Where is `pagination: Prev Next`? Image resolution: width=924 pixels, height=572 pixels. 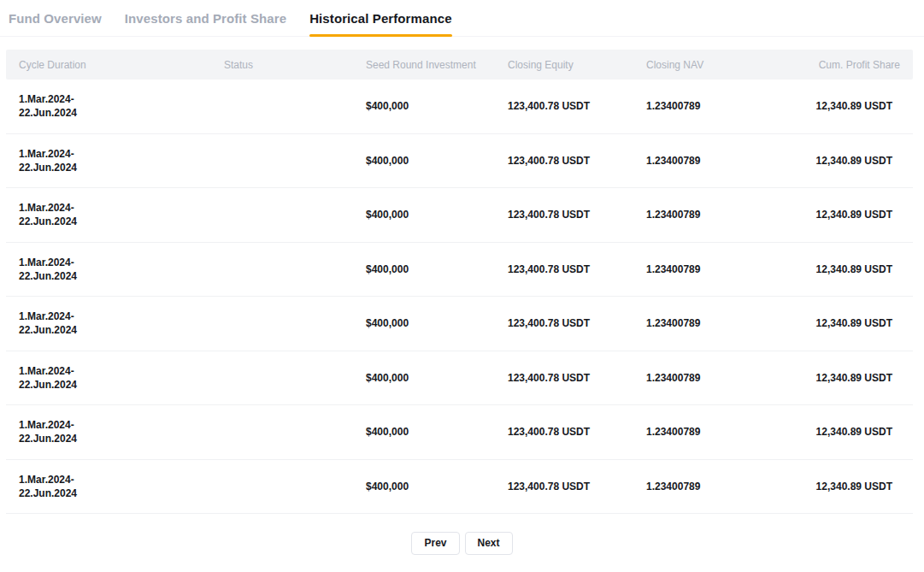 pagination: Prev Next is located at coordinates (462, 544).